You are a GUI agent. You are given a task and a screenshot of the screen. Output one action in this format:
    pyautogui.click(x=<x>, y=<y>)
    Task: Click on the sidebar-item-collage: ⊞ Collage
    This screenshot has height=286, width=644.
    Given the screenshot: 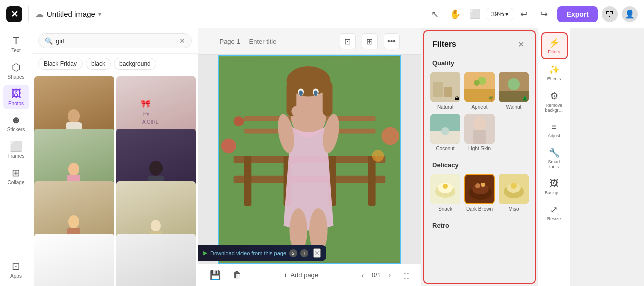 What is the action you would take?
    pyautogui.click(x=16, y=176)
    